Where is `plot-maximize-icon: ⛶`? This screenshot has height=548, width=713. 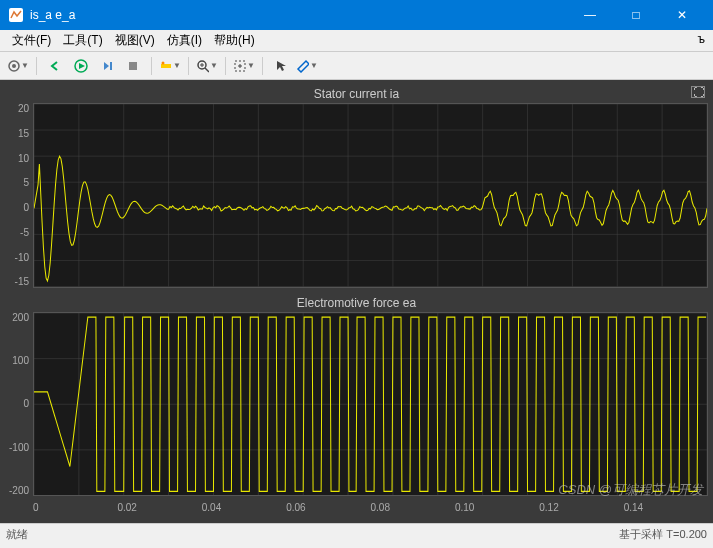 plot-maximize-icon: ⛶ is located at coordinates (698, 92).